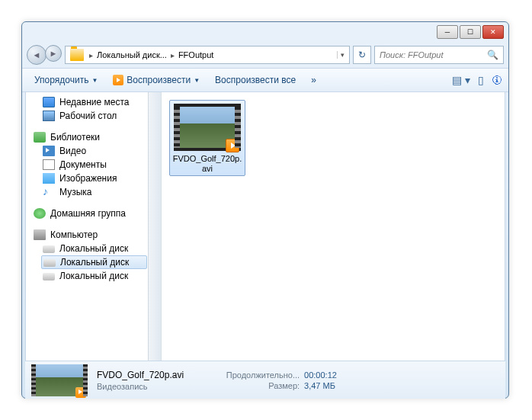  I want to click on sidebar-item-desktop: Рабочий стол, so click(93, 116).